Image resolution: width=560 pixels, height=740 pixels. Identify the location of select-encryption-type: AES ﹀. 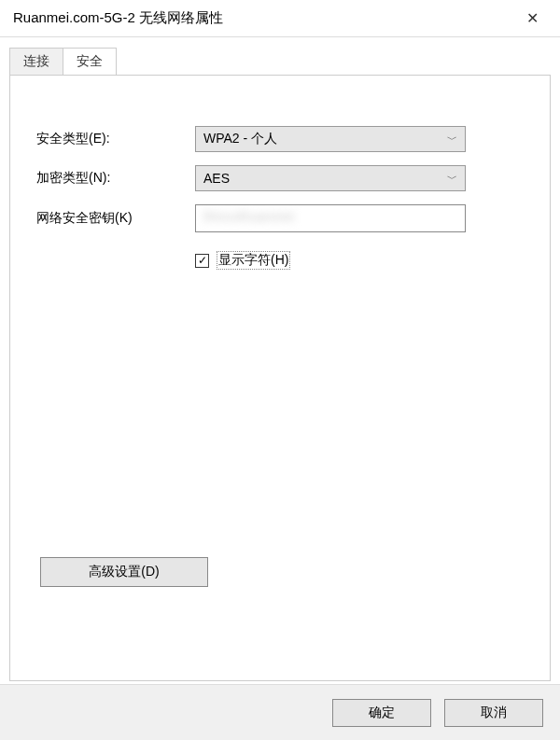
(330, 178).